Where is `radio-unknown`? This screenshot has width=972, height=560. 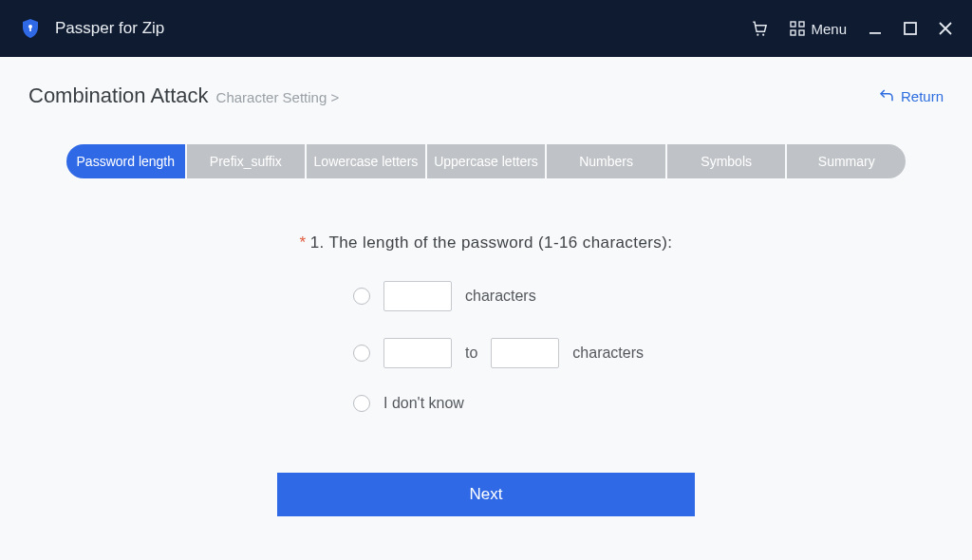 radio-unknown is located at coordinates (362, 403).